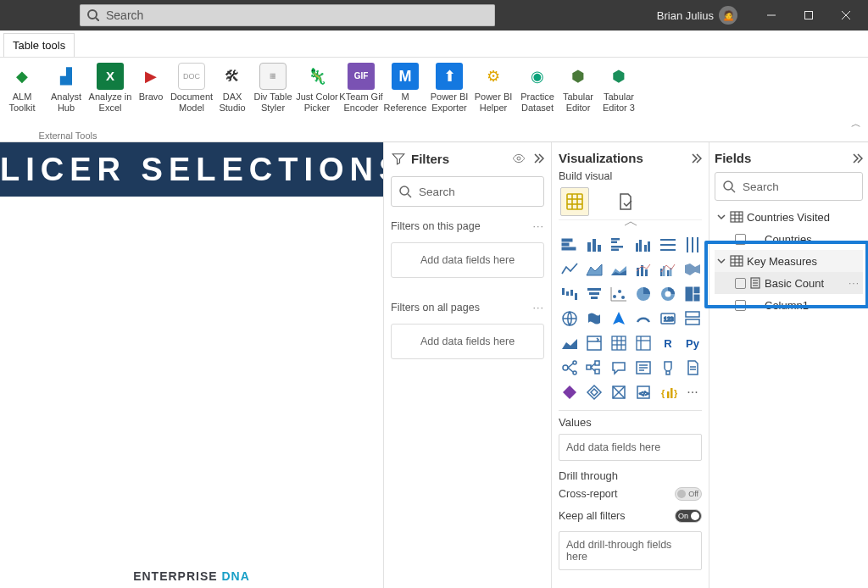 This screenshot has height=588, width=868. What do you see at coordinates (110, 100) in the screenshot?
I see `ribbon-analyze-in-excel: XAnalyze in Excel` at bounding box center [110, 100].